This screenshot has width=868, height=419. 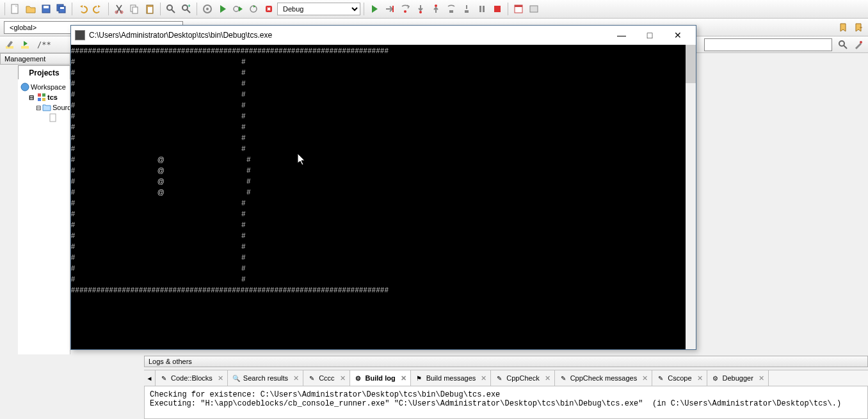 I want to click on break-button, so click(x=482, y=9).